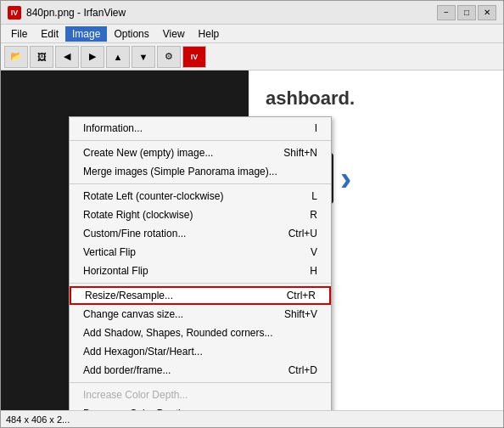  I want to click on minimize-button: −, so click(446, 13).